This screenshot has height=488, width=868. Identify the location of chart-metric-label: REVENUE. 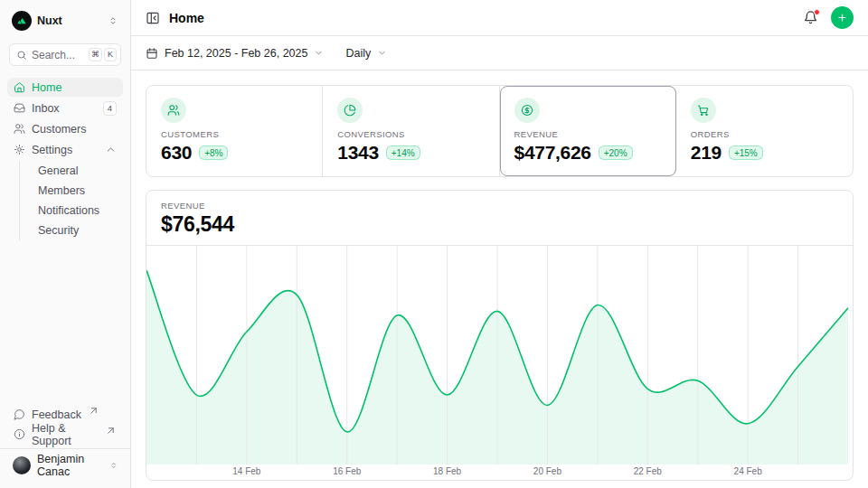
(499, 206).